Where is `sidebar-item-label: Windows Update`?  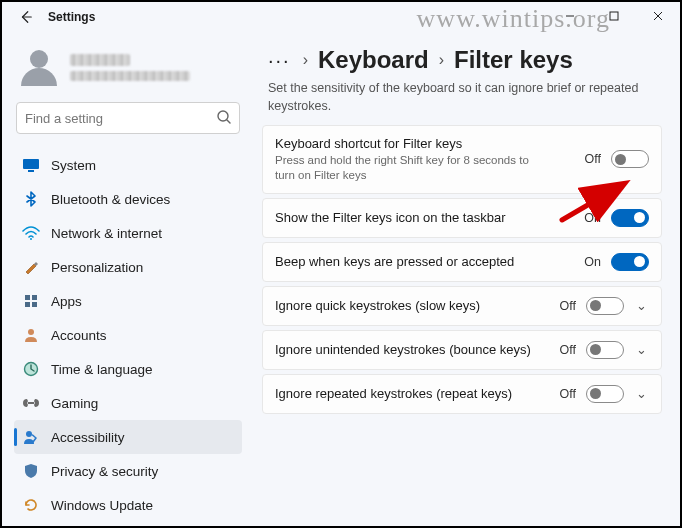 sidebar-item-label: Windows Update is located at coordinates (102, 506).